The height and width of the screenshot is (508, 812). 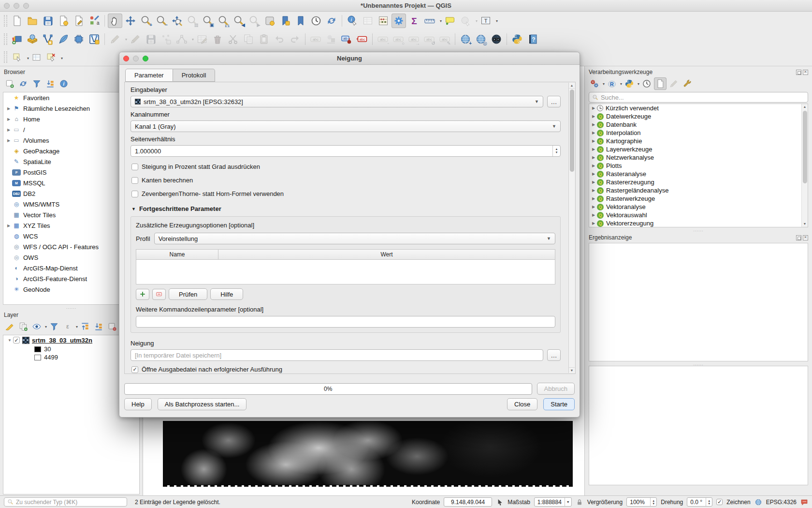 I want to click on collapse-arrow: ▼, so click(x=10, y=341).